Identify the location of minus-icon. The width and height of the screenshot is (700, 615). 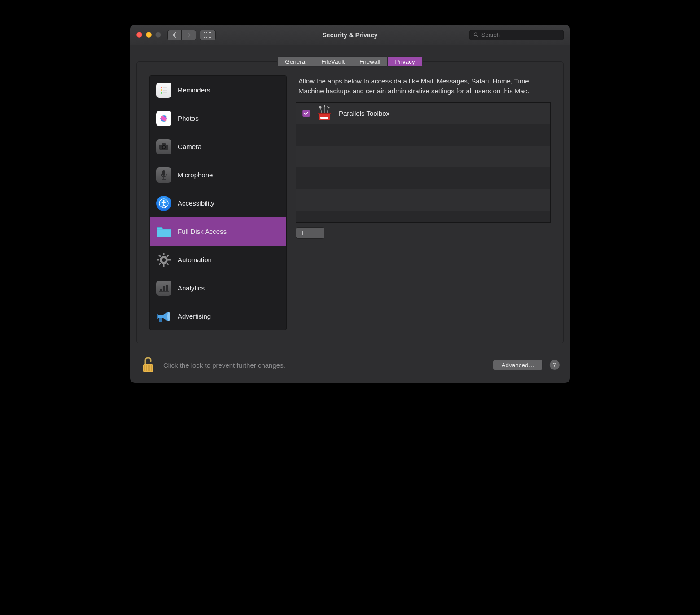
(317, 233).